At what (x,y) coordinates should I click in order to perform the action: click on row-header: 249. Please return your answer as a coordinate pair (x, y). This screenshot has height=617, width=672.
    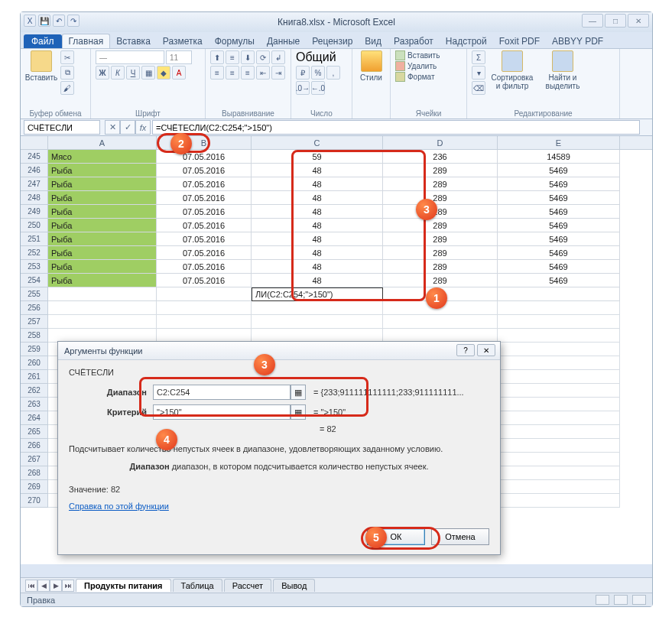
    Looking at the image, I should click on (34, 212).